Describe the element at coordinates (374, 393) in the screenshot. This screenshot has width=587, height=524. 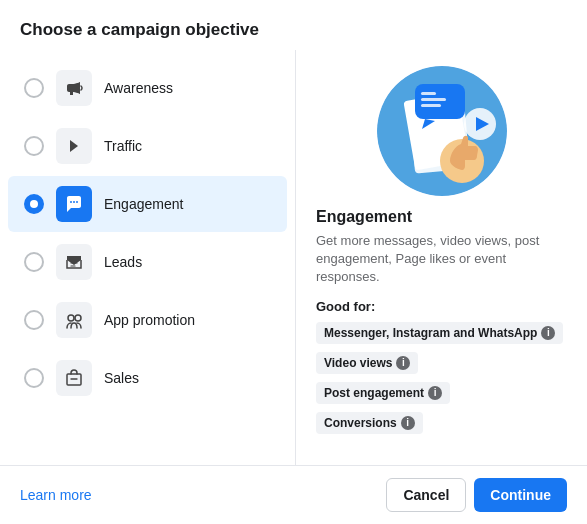
I see `tag-post-engagement-label: Post engagement` at that location.